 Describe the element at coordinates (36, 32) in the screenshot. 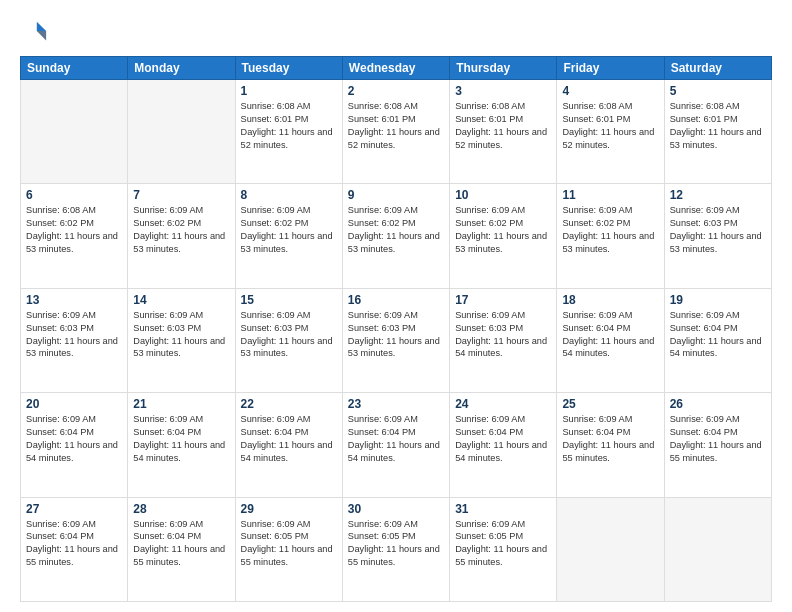

I see `logo` at that location.